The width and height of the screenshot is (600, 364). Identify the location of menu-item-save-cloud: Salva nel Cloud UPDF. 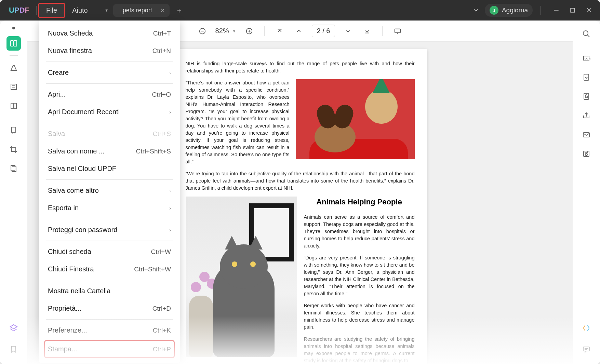
(109, 169).